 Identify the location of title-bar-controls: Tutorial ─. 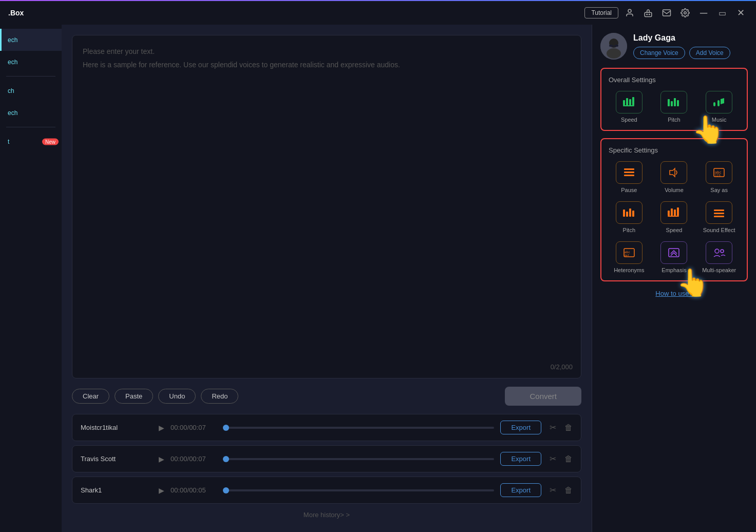
(666, 13).